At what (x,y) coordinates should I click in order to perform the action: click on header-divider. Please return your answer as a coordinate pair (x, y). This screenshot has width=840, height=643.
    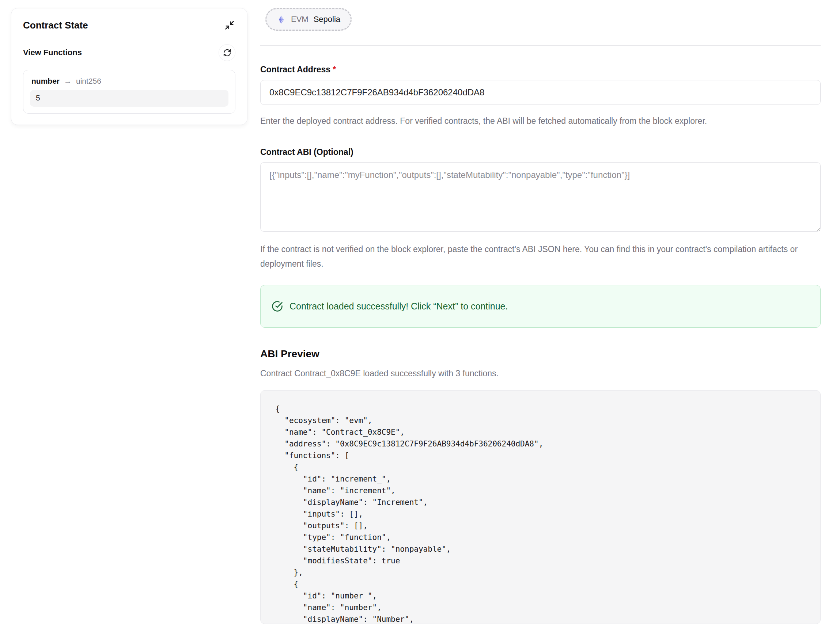
    Looking at the image, I should click on (541, 45).